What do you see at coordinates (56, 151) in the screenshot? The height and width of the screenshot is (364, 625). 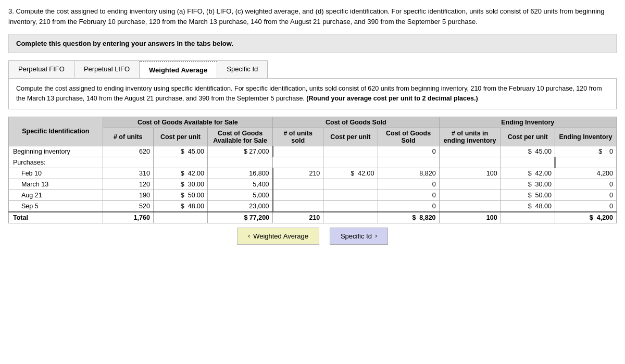 I see `row-label-beginning: Beginning inventory` at bounding box center [56, 151].